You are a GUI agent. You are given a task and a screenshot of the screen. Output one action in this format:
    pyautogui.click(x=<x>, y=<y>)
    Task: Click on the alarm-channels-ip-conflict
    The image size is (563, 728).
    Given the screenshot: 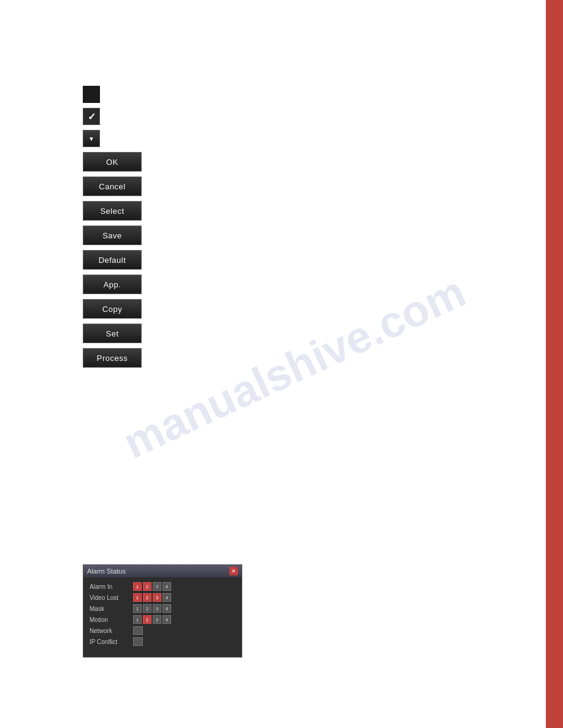 What is the action you would take?
    pyautogui.click(x=138, y=642)
    